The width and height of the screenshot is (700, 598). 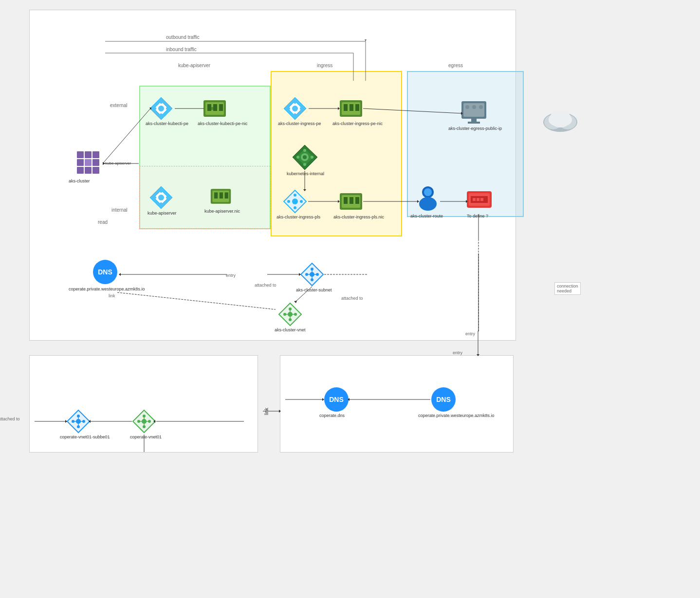 What do you see at coordinates (167, 124) in the screenshot?
I see `aks-cluster-kubecti-pe-label: aks-cluster-kubecti-pe` at bounding box center [167, 124].